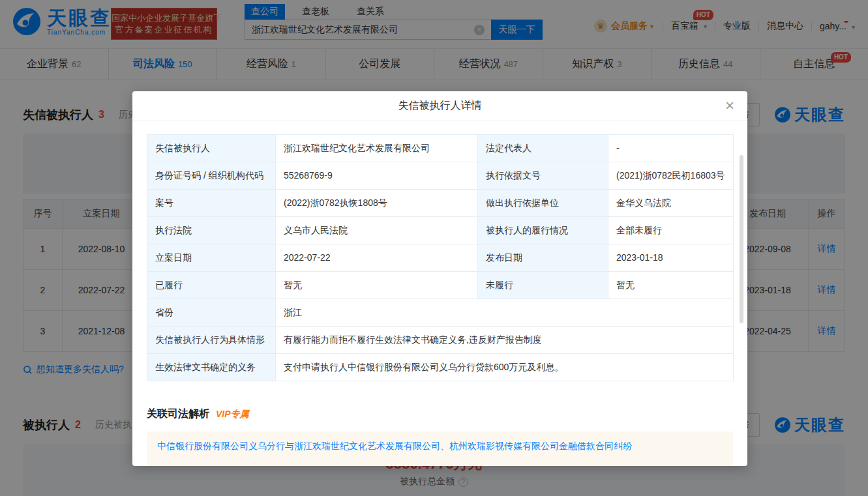 The width and height of the screenshot is (868, 496). What do you see at coordinates (377, 258) in the screenshot?
I see `field-value: 2022-07-22` at bounding box center [377, 258].